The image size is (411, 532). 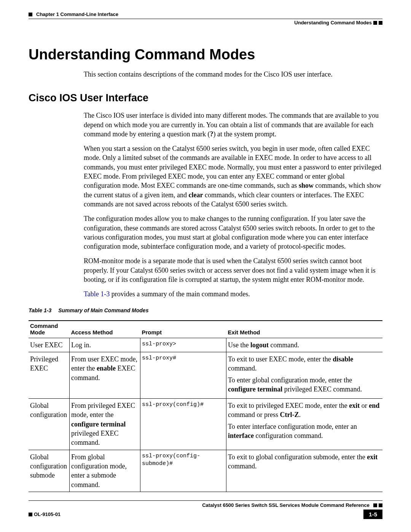 What do you see at coordinates (206, 510) in the screenshot?
I see `page-footer: Catalyst 6500 Series Switch SSL Services…` at bounding box center [206, 510].